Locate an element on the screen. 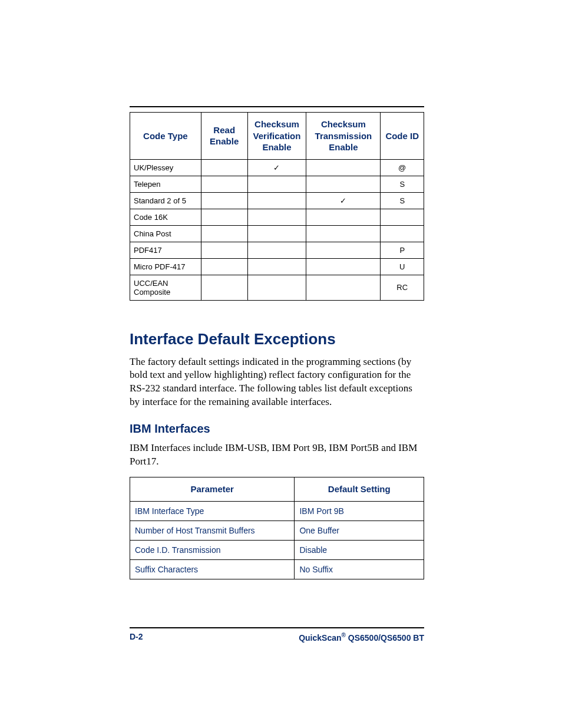 The height and width of the screenshot is (728, 562). table-row: Micro PDF-417U is located at coordinates (277, 266).